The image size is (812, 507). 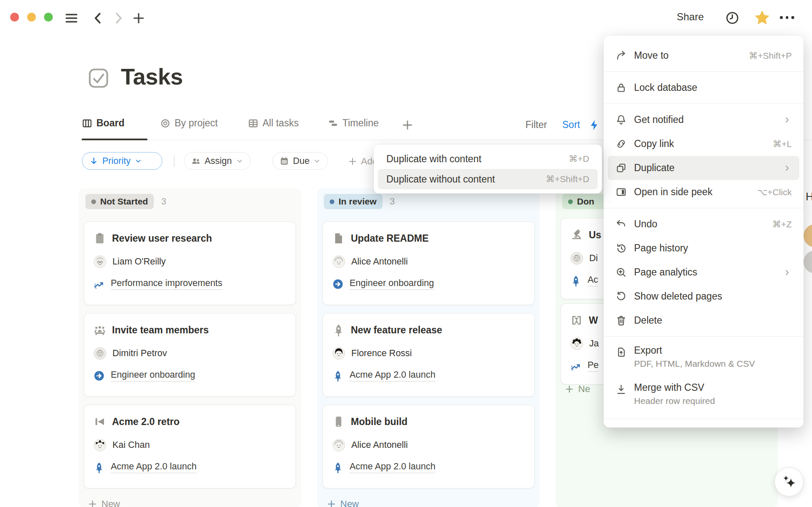 I want to click on menu-item-duplicate-without-content: Duplicate without content ⌘+Shift+D, so click(x=488, y=179).